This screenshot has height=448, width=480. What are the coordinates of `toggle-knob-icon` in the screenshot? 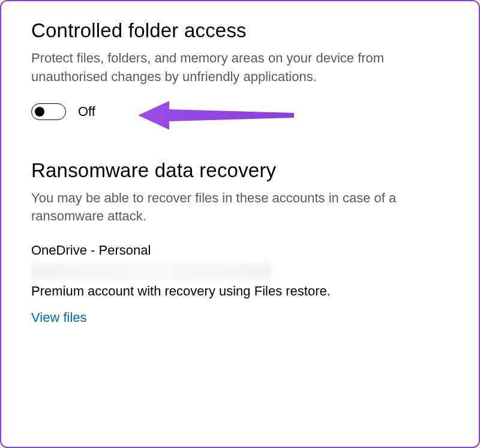 It's located at (40, 112).